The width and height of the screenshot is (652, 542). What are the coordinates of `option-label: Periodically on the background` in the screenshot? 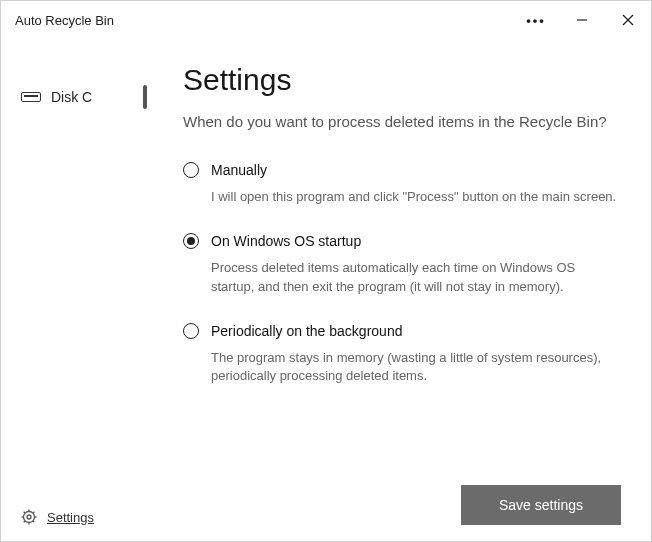 It's located at (306, 331).